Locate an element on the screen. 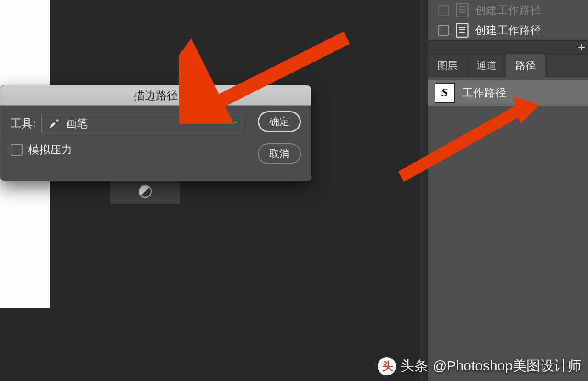  add-button: + is located at coordinates (582, 47).